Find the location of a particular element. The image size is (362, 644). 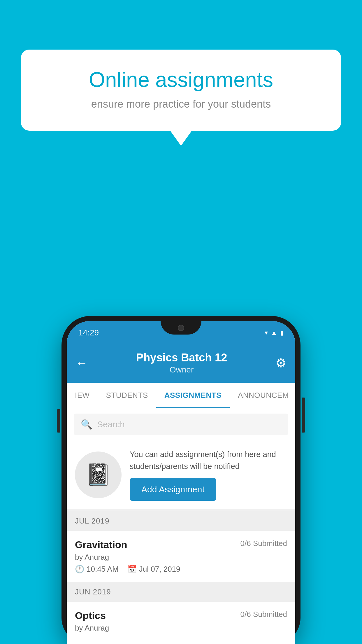

assignment-submitted: 0/6 Submitted is located at coordinates (264, 544).